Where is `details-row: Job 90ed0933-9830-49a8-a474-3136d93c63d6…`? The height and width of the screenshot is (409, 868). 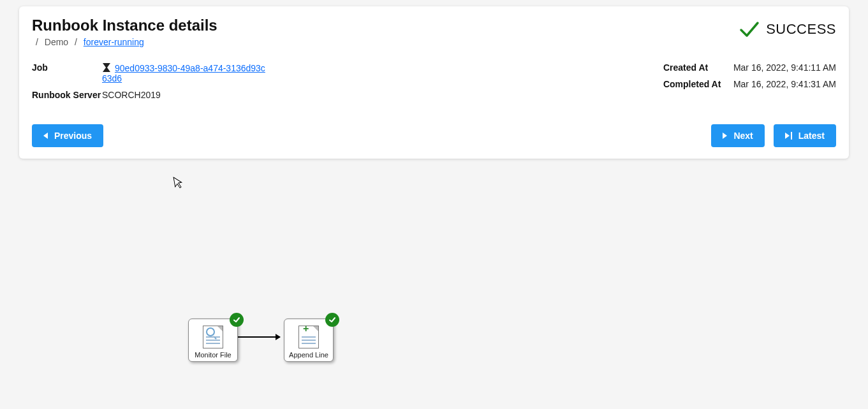
details-row: Job 90ed0933-9830-49a8-a474-3136d93c63d6… is located at coordinates (434, 84).